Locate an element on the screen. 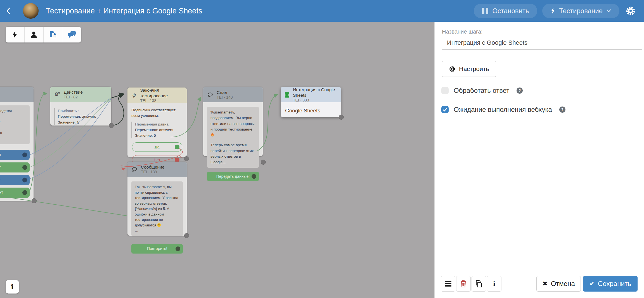 The image size is (644, 298). fire-emoji is located at coordinates (212, 135).